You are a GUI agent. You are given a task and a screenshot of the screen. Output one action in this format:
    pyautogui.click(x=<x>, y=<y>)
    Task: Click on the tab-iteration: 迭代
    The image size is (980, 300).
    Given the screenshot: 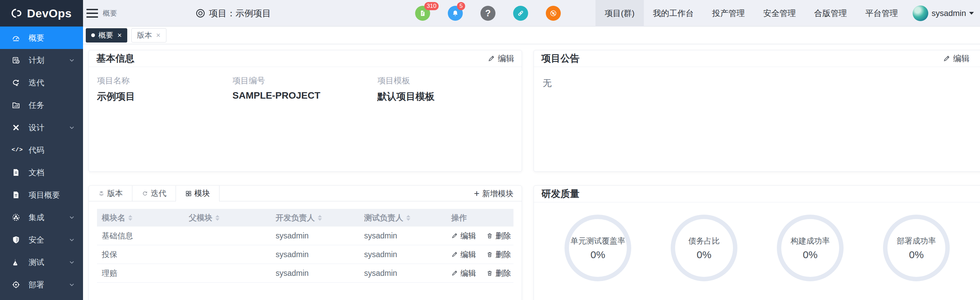 What is the action you would take?
    pyautogui.click(x=154, y=193)
    